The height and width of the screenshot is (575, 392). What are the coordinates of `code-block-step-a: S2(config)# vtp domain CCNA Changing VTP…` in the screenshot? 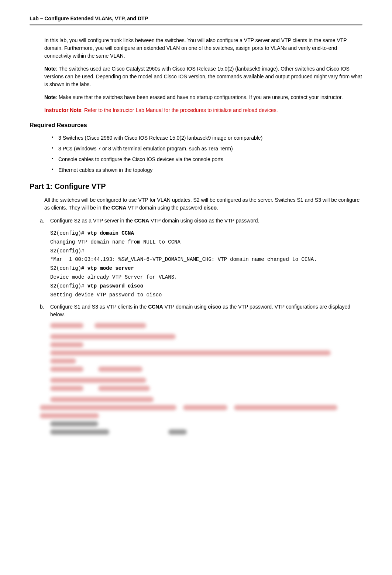 It's located at (206, 264).